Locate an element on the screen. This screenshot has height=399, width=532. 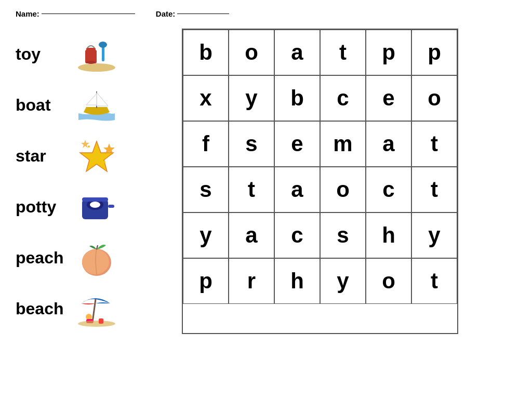
icon-beach is located at coordinates (97, 309).